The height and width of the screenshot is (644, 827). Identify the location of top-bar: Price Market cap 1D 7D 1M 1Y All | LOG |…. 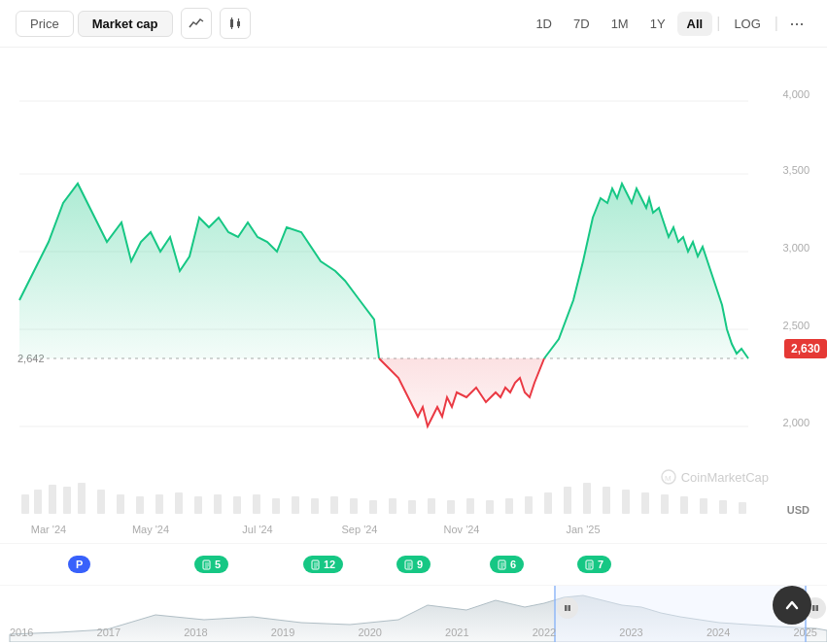
(414, 23).